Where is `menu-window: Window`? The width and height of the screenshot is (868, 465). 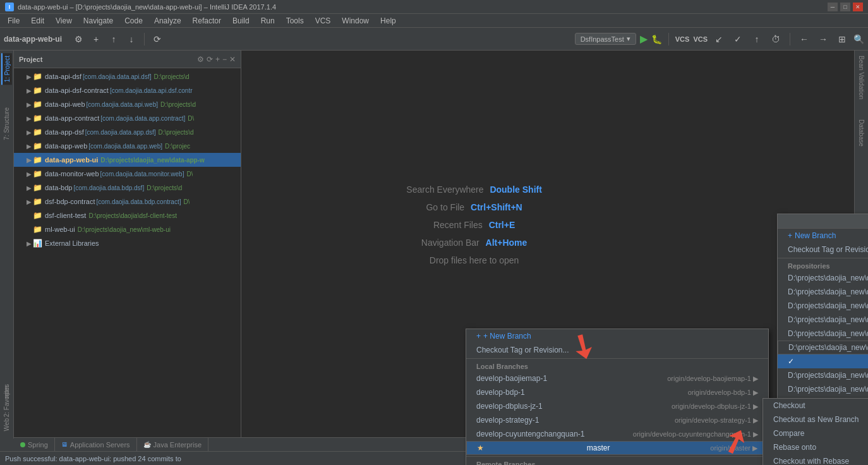 menu-window: Window is located at coordinates (355, 21).